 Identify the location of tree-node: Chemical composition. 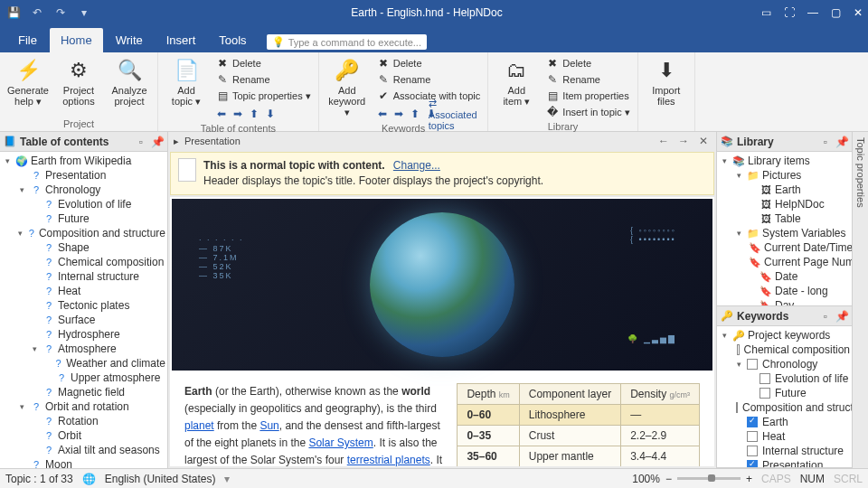
(785, 350).